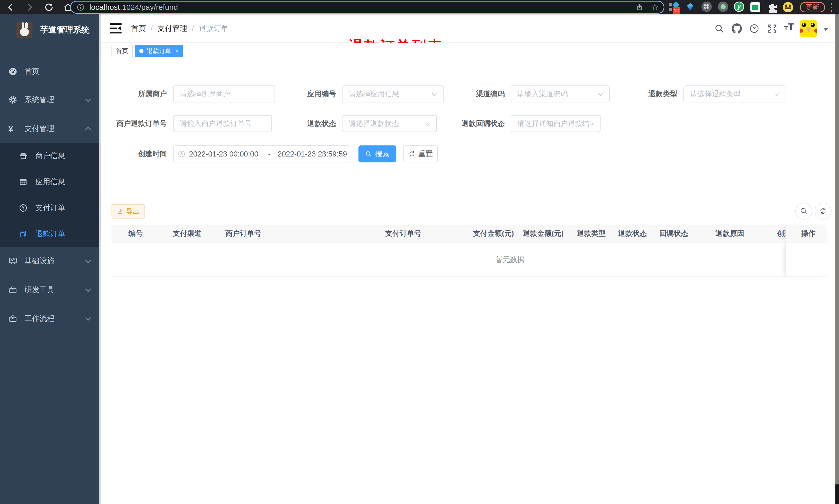 The height and width of the screenshot is (504, 839). What do you see at coordinates (308, 94) in the screenshot?
I see `filter-label-app-id: 应用编号` at bounding box center [308, 94].